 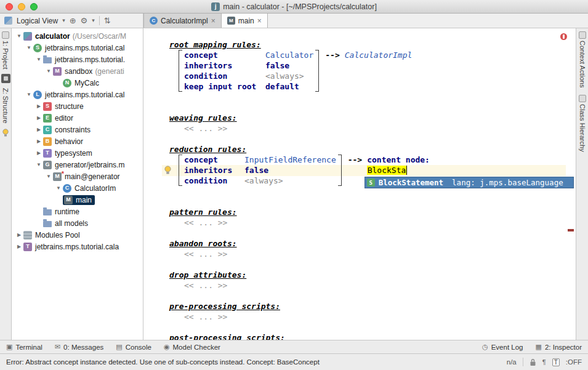 I want to click on tree-item-sandbox: ▼ M sandbox (generati, so click(x=78, y=71).